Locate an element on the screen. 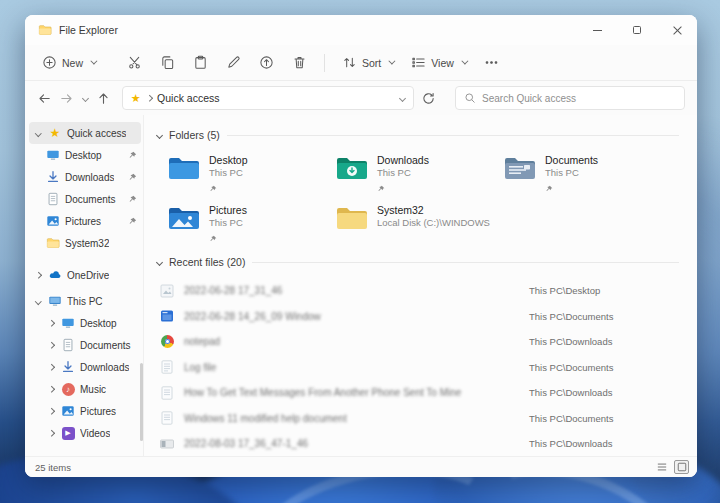 The image size is (720, 503). sidebar-scrollbar is located at coordinates (142, 402).